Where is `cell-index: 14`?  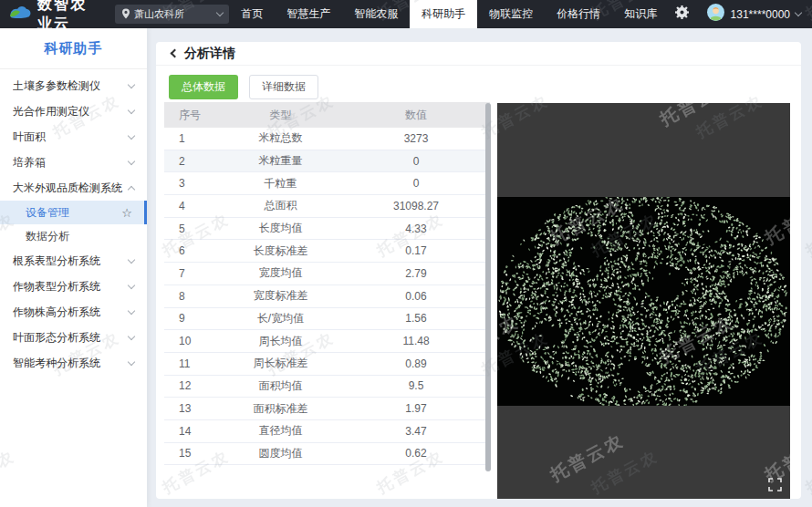 cell-index: 14 is located at coordinates (192, 431).